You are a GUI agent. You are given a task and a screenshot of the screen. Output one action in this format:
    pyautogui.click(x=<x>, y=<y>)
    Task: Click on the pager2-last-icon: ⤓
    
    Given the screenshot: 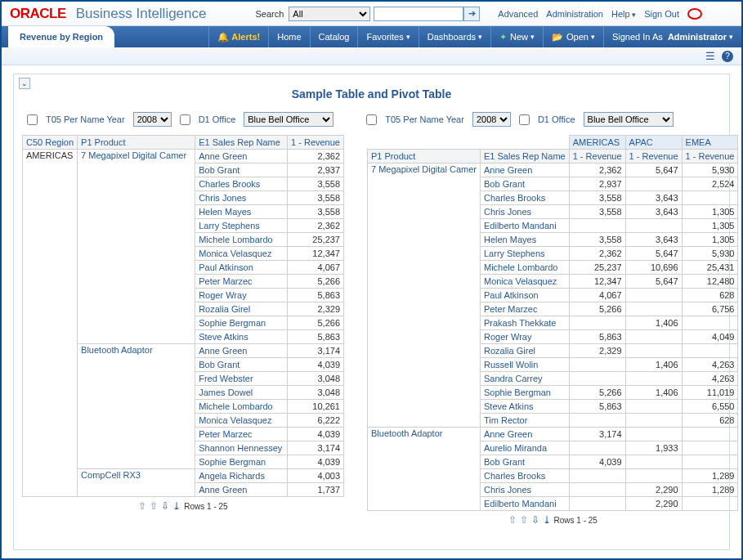 What is the action you would take?
    pyautogui.click(x=547, y=520)
    